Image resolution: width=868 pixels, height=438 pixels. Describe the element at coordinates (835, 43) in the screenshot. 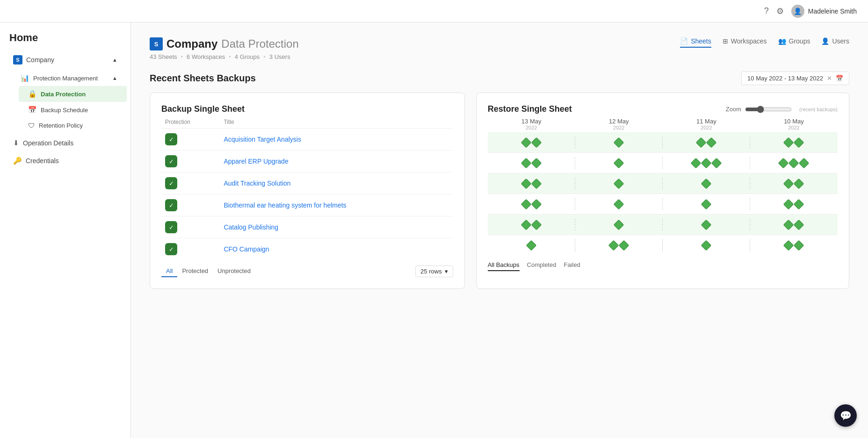

I see `tab-users: 👤 Users` at that location.